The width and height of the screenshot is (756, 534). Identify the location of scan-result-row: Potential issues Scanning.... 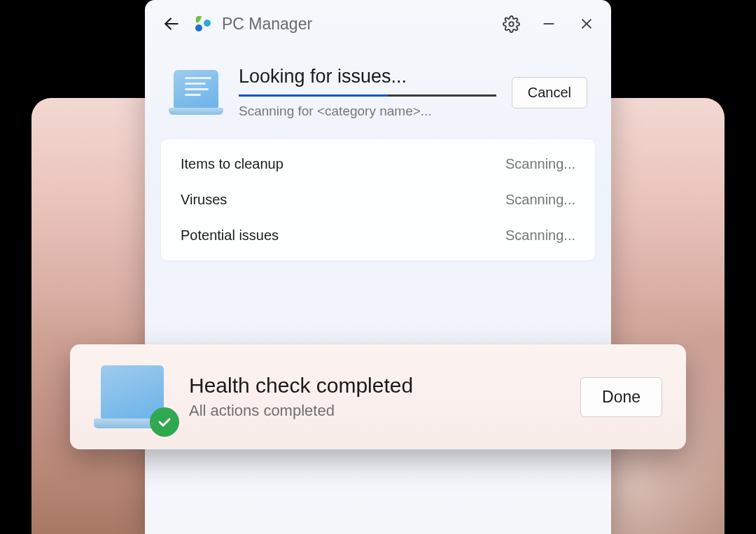
(378, 235).